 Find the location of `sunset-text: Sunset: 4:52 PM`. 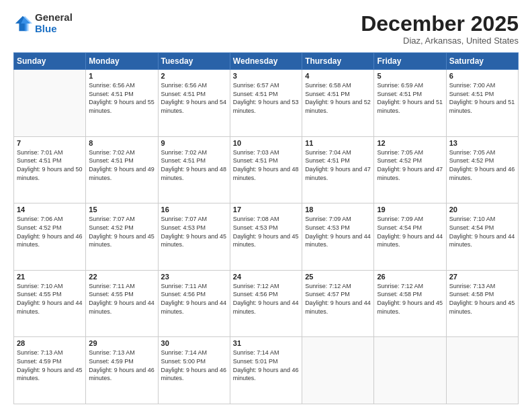

sunset-text: Sunset: 4:52 PM is located at coordinates (399, 161).